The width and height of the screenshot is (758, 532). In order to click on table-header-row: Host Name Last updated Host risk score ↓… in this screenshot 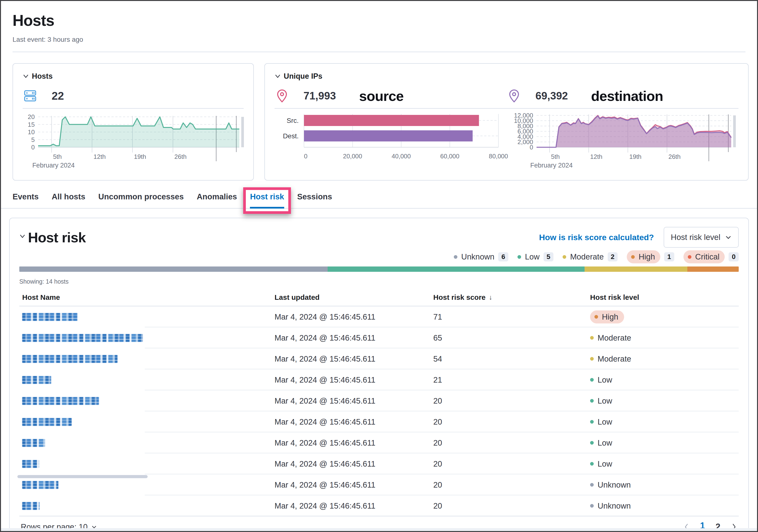, I will do `click(379, 299)`.